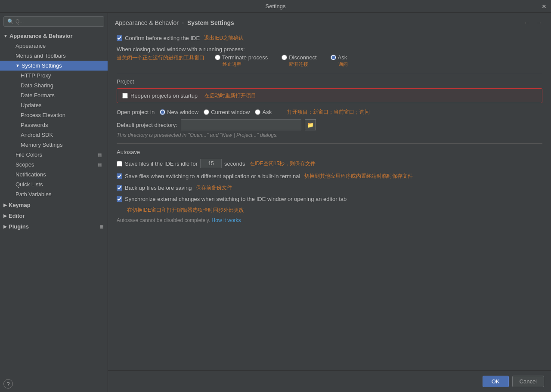  Describe the element at coordinates (54, 115) in the screenshot. I see `sidebar-item-process-elevation: Process Elevation` at that location.